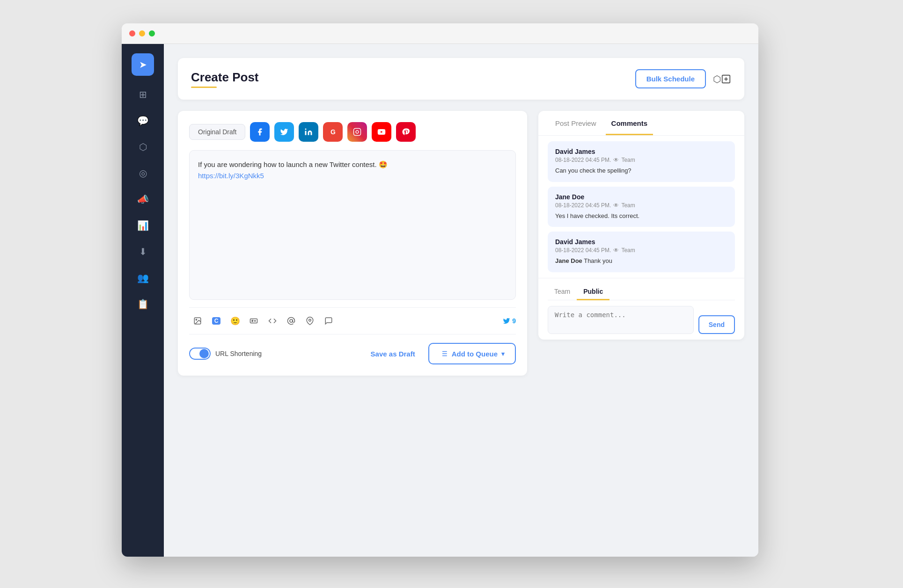 Image resolution: width=903 pixels, height=588 pixels. I want to click on facebook-tab, so click(260, 132).